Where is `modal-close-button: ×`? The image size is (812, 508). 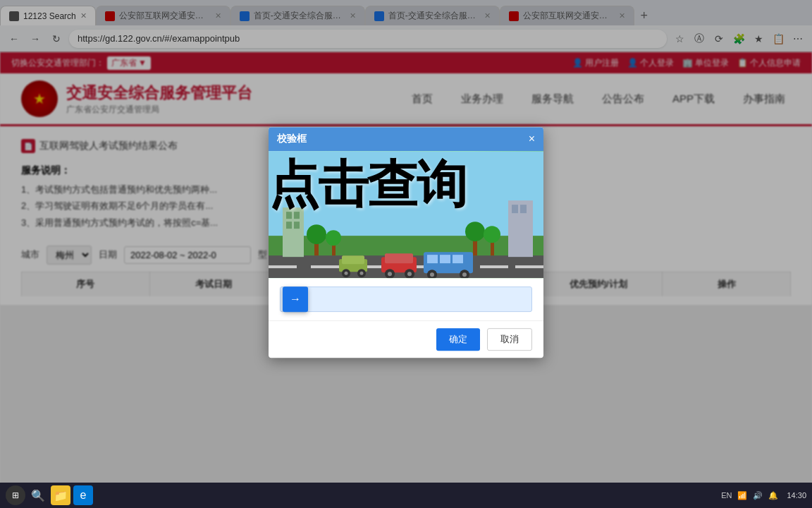 modal-close-button: × is located at coordinates (531, 139).